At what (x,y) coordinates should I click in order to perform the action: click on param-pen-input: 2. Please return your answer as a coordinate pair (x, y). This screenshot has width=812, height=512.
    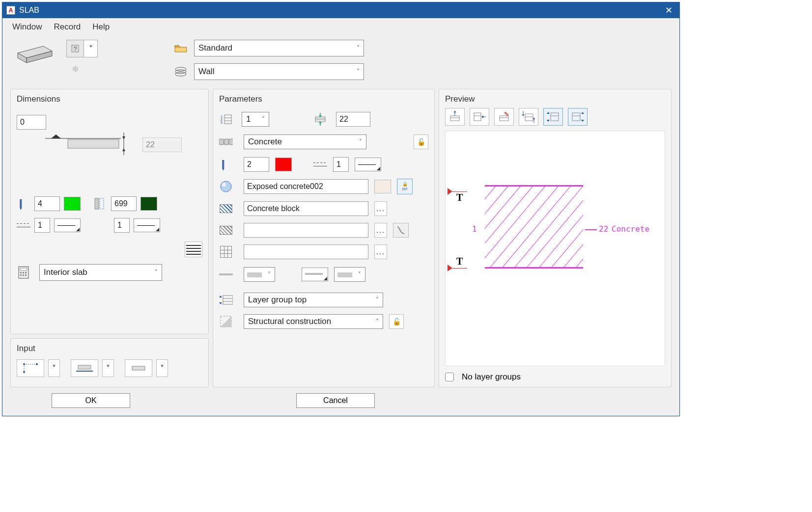
    Looking at the image, I should click on (256, 164).